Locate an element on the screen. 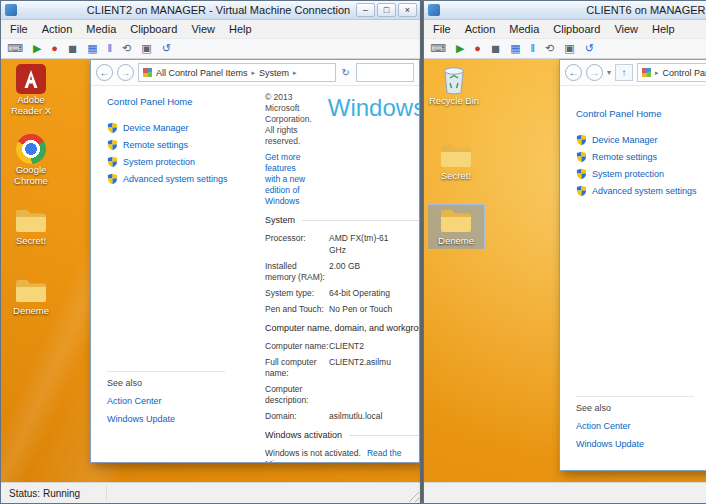 The width and height of the screenshot is (706, 504). desktop-icon-label: Google Chrome is located at coordinates (31, 176).